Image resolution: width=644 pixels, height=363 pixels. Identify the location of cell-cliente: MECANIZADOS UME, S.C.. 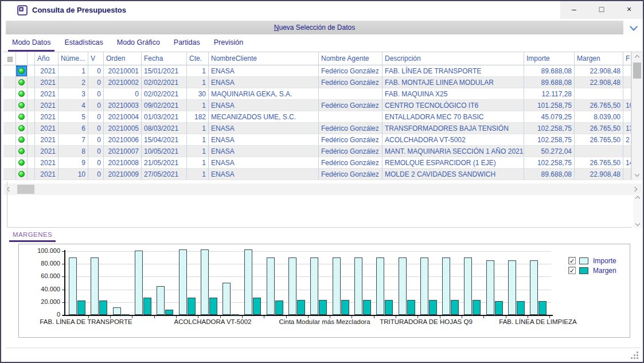
(264, 117).